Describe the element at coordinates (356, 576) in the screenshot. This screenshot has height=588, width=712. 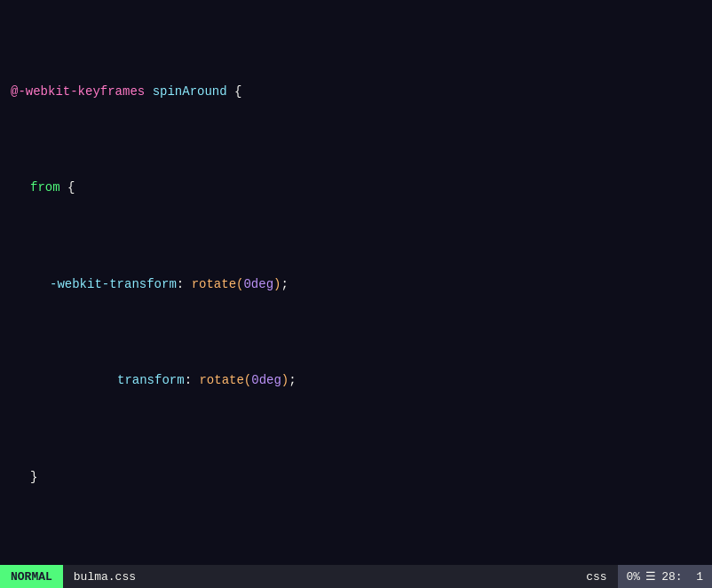
I see `status-bar: NORMAL bulma.css css 0% ☰ 28: 1` at that location.